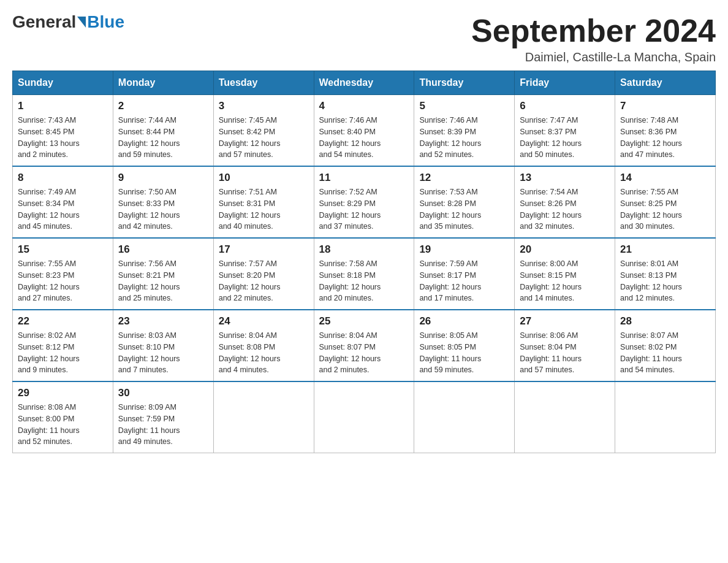 The image size is (728, 563). What do you see at coordinates (163, 274) in the screenshot?
I see `calendar-day-cell: 16Sunrise: 7:56 AMSunset: 8:21 PMDayligh…` at bounding box center [163, 274].